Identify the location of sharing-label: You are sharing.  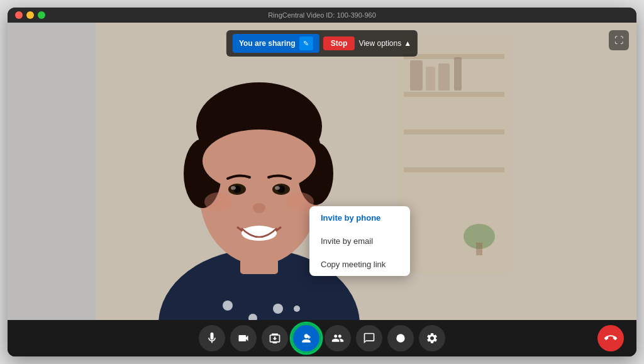
(267, 43).